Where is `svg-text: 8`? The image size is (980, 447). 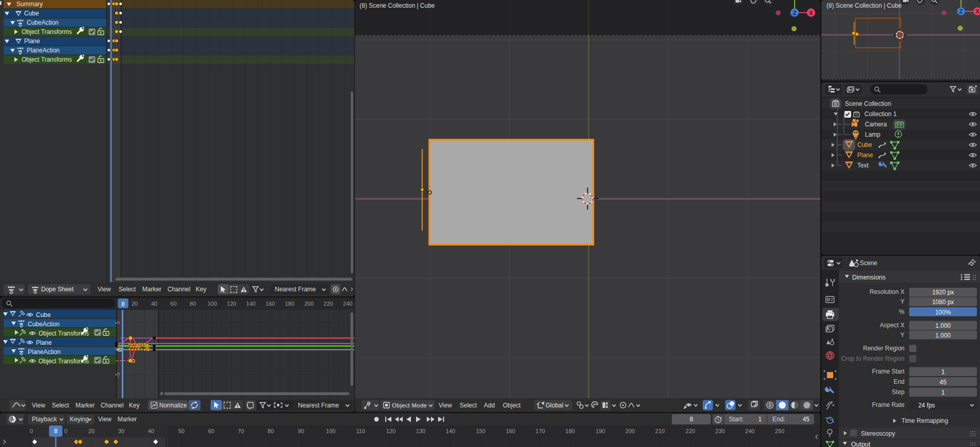
svg-text: 8 is located at coordinates (691, 419).